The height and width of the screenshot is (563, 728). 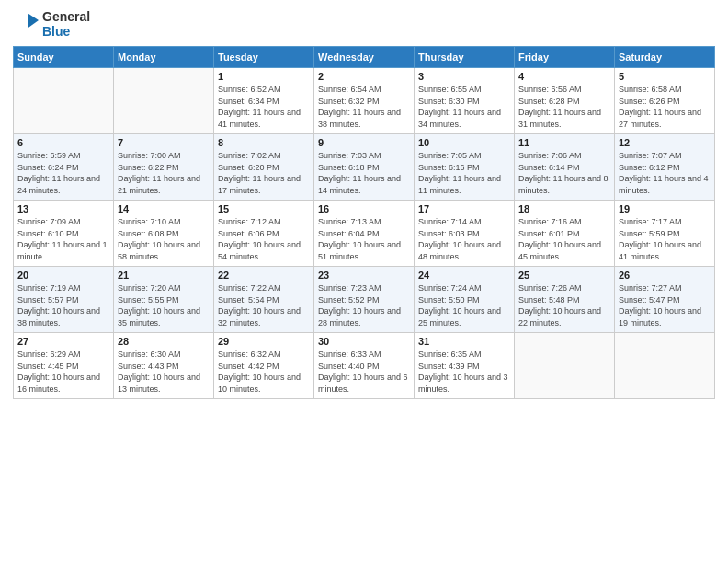 I want to click on day-info: Sunrise: 7:24 AM Sunset: 5:50 PM Dayligh…, so click(x=464, y=305).